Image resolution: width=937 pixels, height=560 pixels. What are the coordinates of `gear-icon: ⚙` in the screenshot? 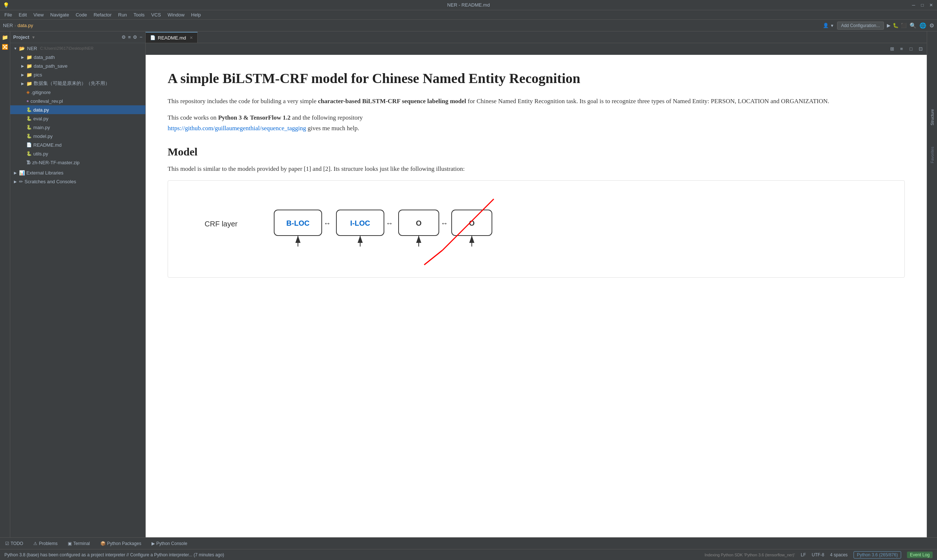 It's located at (124, 37).